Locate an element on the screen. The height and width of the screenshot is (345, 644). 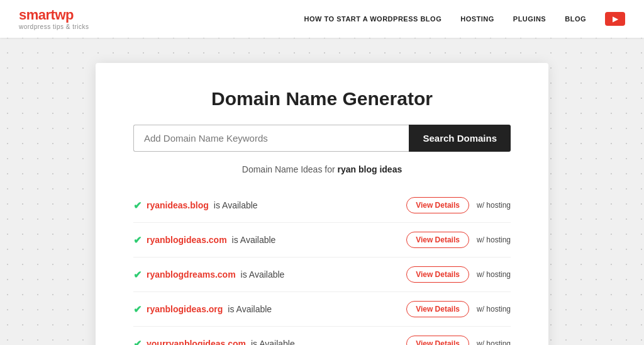
nav-plugins: PLUGINS is located at coordinates (530, 19).